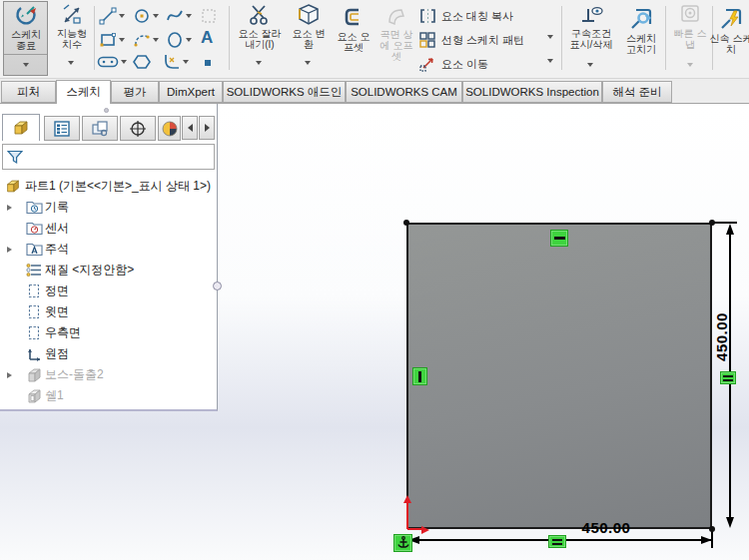  I want to click on tree-item-sensors: 센서, so click(109, 228).